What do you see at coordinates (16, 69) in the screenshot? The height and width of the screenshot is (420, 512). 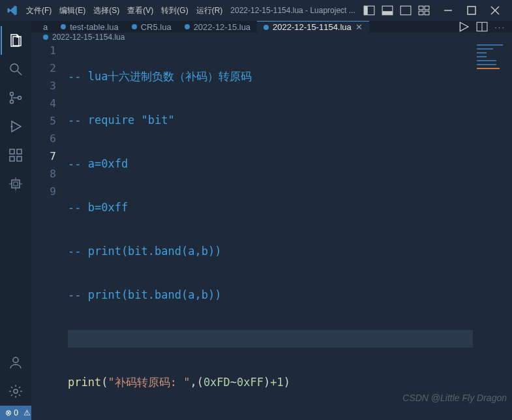 I see `search-icon` at bounding box center [16, 69].